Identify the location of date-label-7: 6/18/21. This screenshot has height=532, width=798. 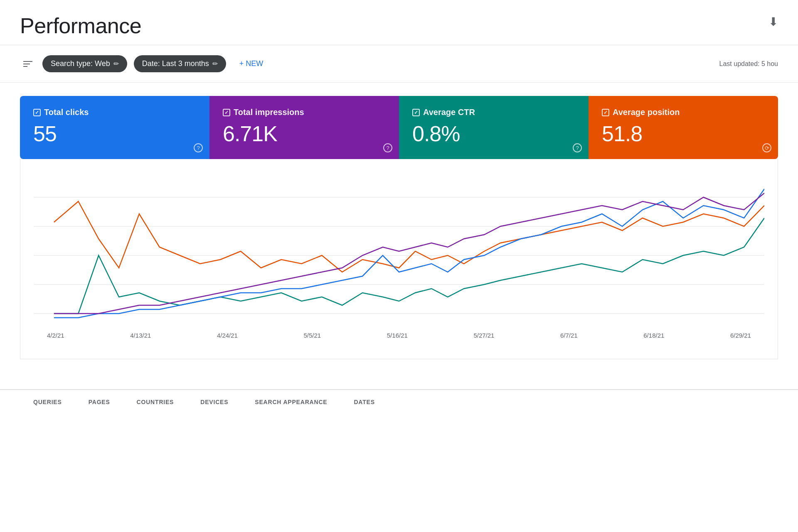
(654, 336).